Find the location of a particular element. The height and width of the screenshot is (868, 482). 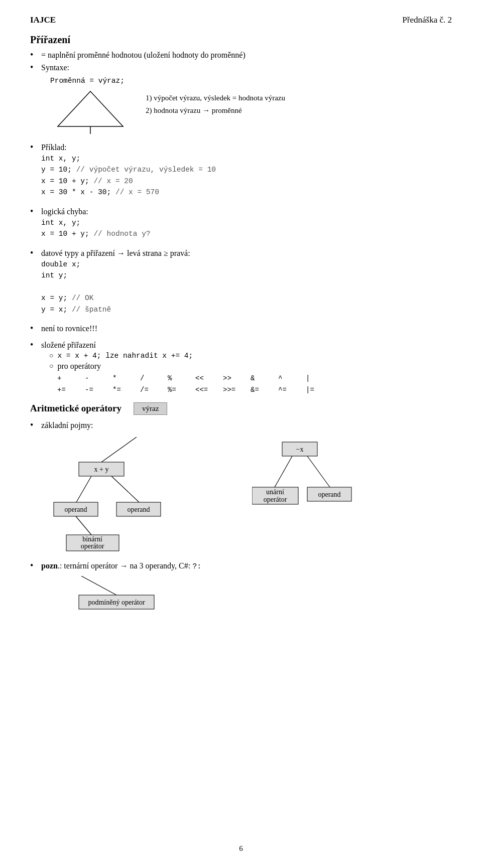

slozene-item-2-text: pro operátory is located at coordinates (79, 366).